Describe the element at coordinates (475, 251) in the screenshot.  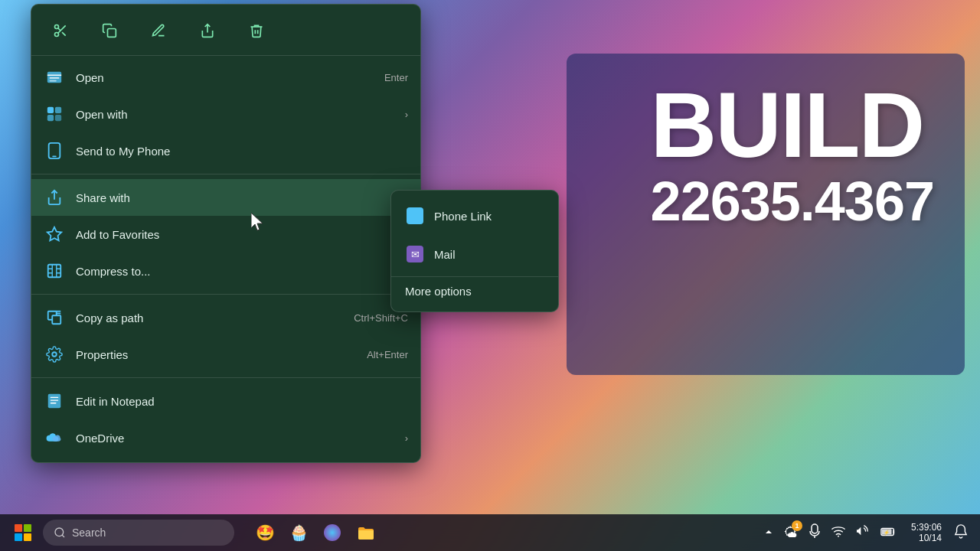
I see `share-with-submenu: Phone Link ✉ Mail More options` at that location.